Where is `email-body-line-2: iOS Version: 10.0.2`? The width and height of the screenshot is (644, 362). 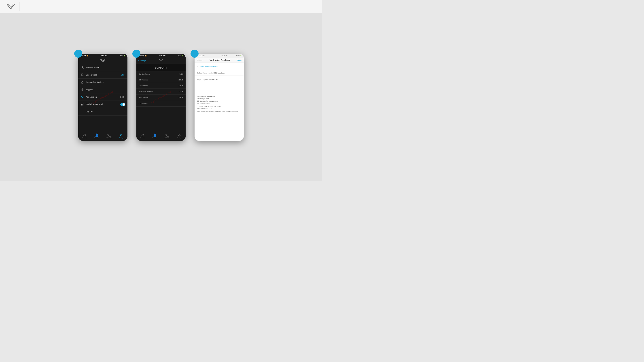 email-body-line-2: iOS Version: 10.0.2 is located at coordinates (219, 104).